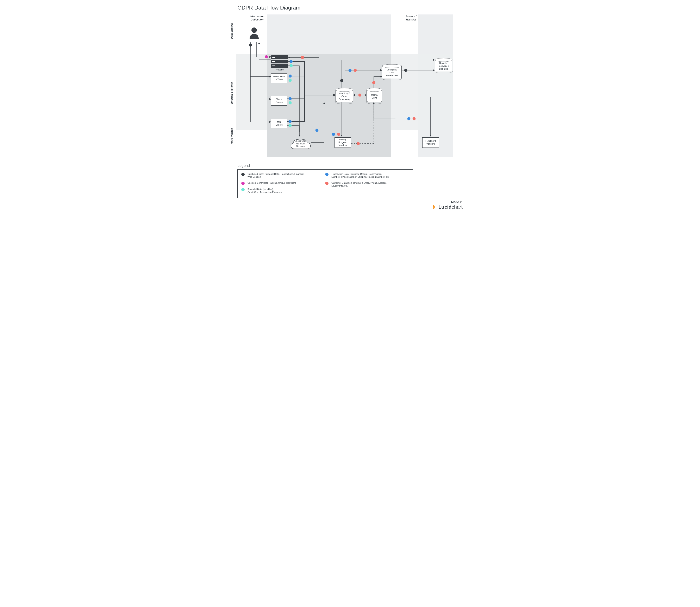 The image size is (700, 607). What do you see at coordinates (457, 207) in the screenshot?
I see `brand-light: chart` at bounding box center [457, 207].